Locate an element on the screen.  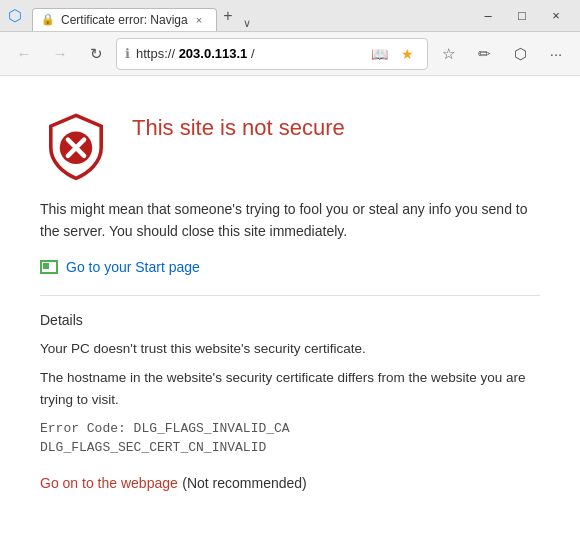
tab-title: Certificate error: Naviga is located at coordinates (124, 20).